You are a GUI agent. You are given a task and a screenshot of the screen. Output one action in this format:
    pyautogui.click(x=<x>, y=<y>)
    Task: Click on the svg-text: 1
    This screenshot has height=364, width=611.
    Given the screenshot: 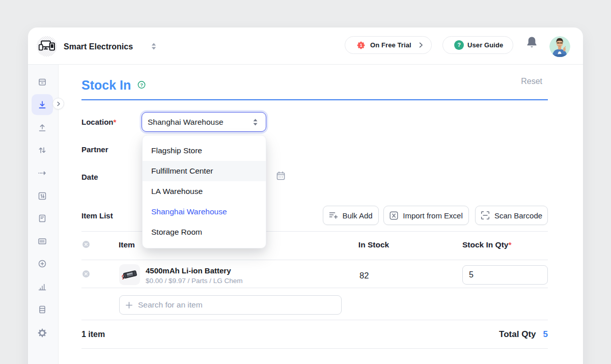 What is the action you would take?
    pyautogui.click(x=362, y=45)
    